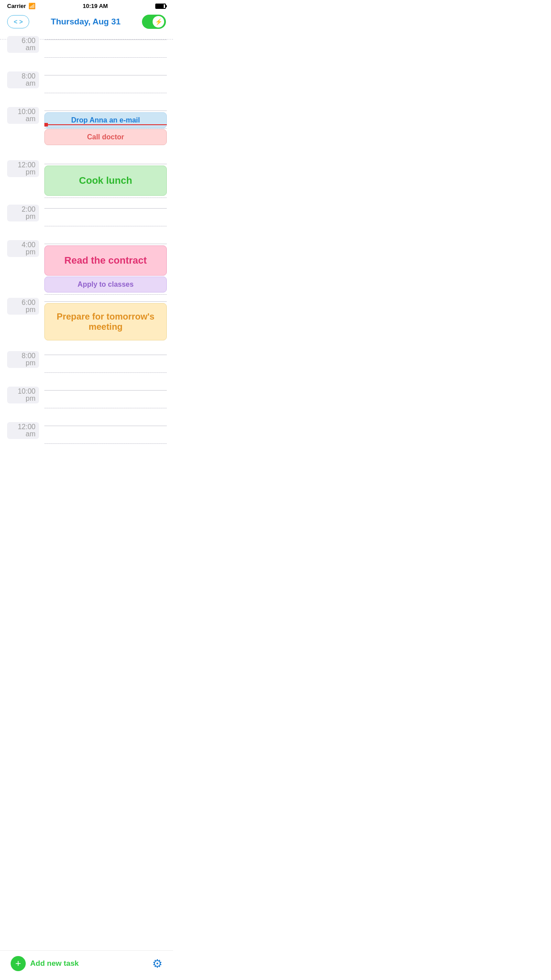 This screenshot has width=551, height=980. I want to click on time-content-6pm: Prepare for tomorrow's meeting, so click(106, 321).